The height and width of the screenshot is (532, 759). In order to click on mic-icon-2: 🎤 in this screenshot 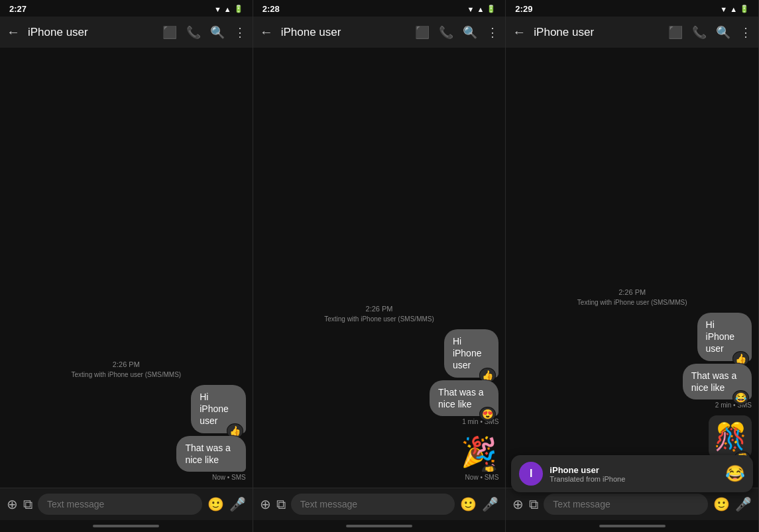, I will do `click(491, 504)`.